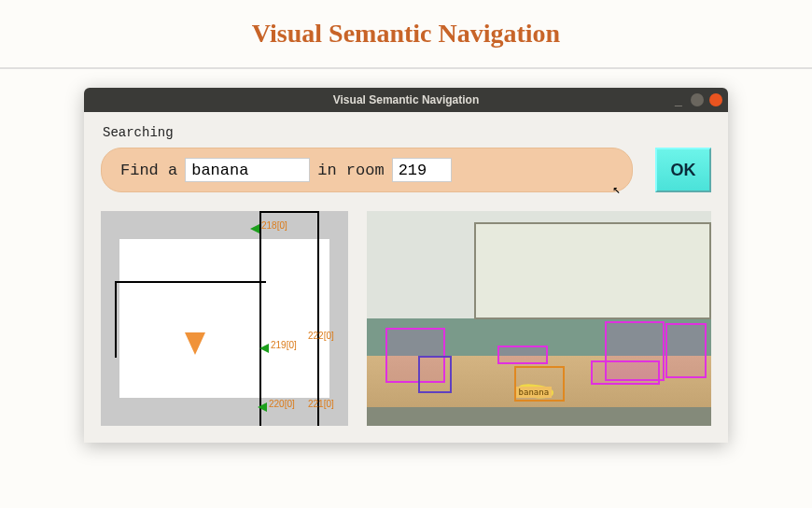 This screenshot has height=508, width=812. What do you see at coordinates (683, 170) in the screenshot?
I see `ok-button: OK` at bounding box center [683, 170].